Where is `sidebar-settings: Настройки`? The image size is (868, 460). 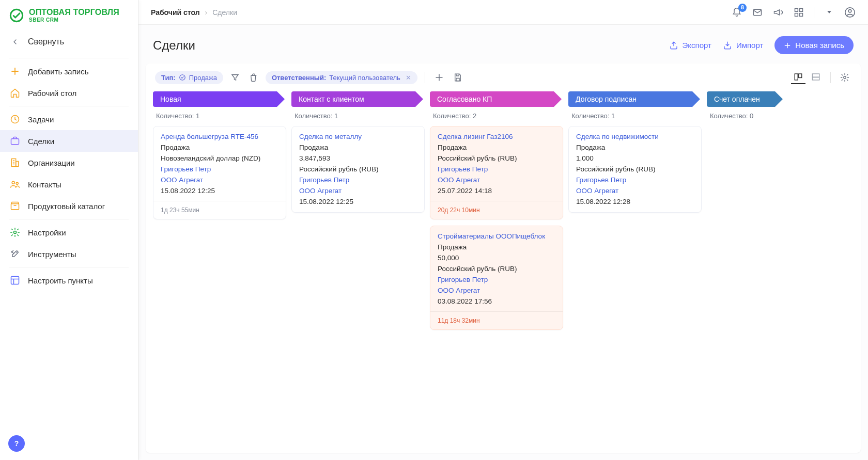 sidebar-settings: Настройки is located at coordinates (69, 232).